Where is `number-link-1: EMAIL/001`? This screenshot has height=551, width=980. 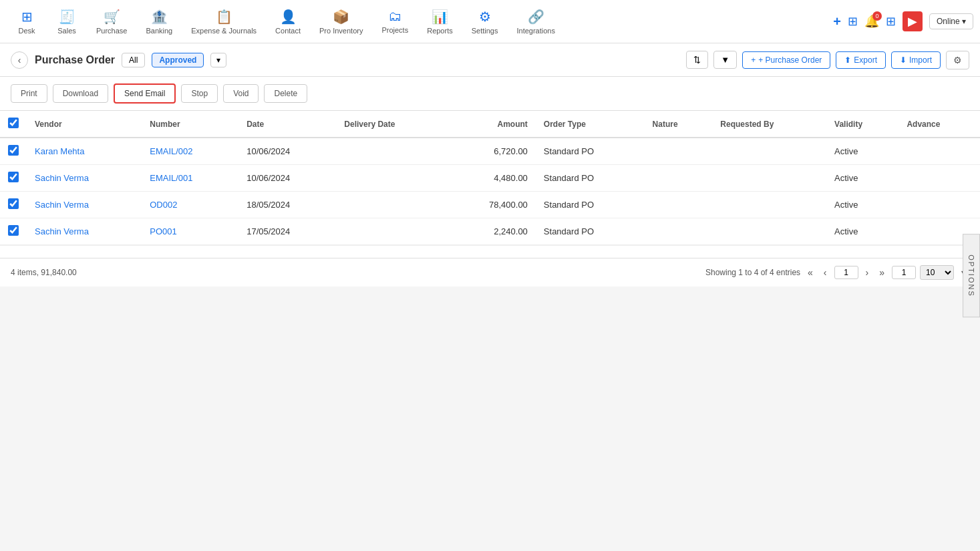 number-link-1: EMAIL/001 is located at coordinates (171, 178).